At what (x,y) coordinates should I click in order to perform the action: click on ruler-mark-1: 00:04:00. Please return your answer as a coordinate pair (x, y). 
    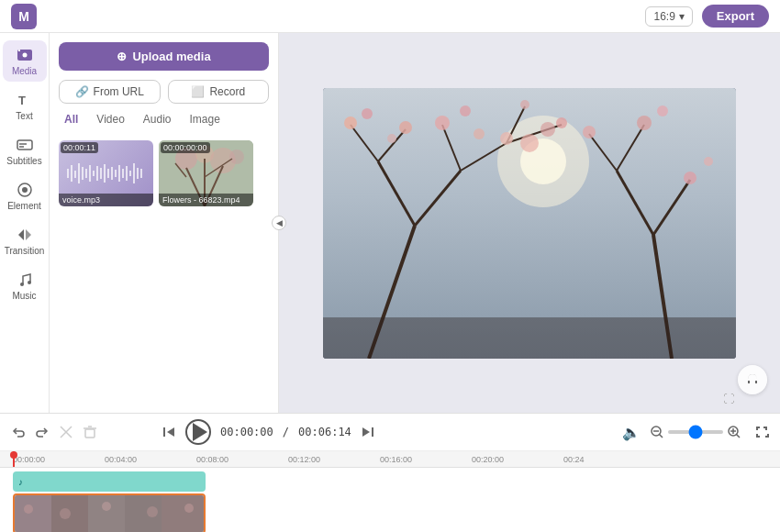
    Looking at the image, I should click on (121, 460).